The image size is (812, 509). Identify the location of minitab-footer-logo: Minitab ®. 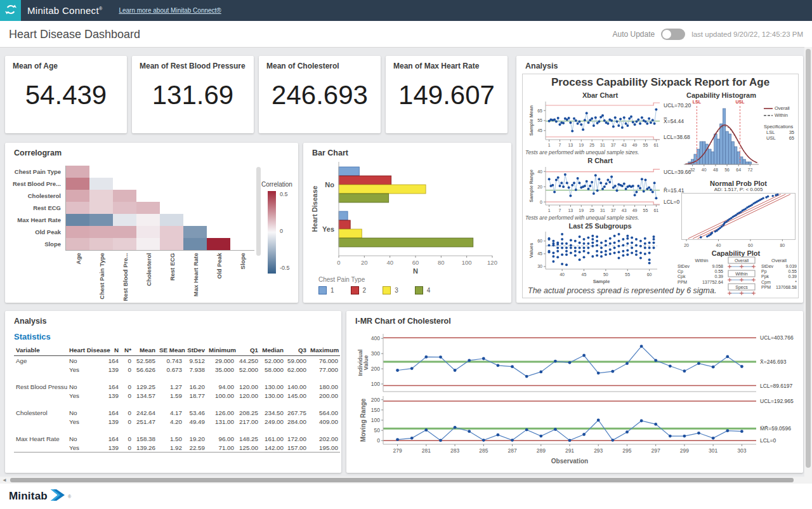
(40, 496).